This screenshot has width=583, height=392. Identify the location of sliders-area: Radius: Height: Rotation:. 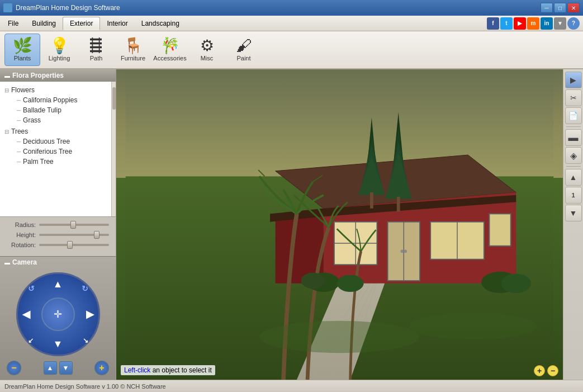
(58, 236).